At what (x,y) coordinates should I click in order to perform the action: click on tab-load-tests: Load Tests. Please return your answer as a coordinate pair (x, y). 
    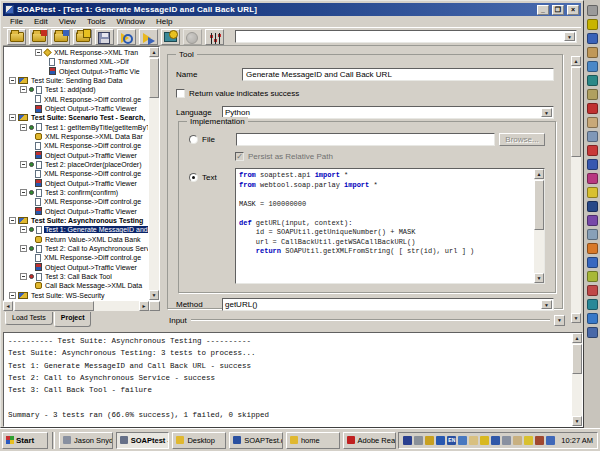
    Looking at the image, I should click on (29, 318).